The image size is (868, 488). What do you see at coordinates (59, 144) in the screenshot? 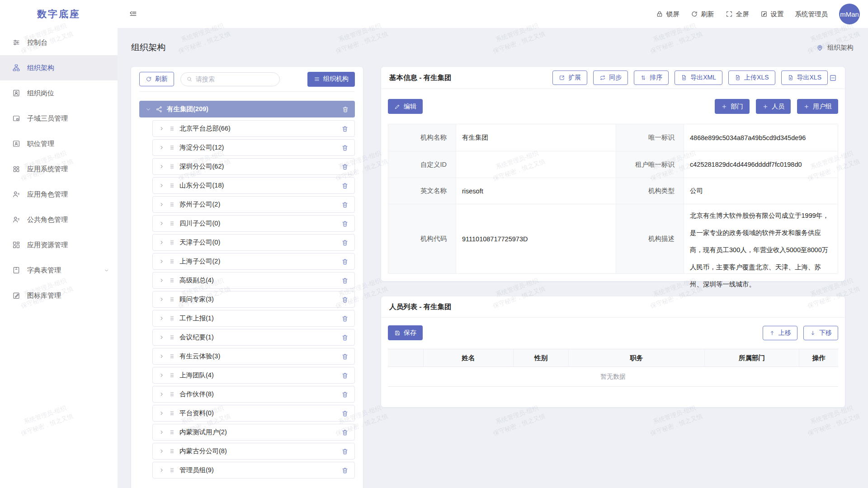
I see `sidebar-item: 职位管理` at bounding box center [59, 144].